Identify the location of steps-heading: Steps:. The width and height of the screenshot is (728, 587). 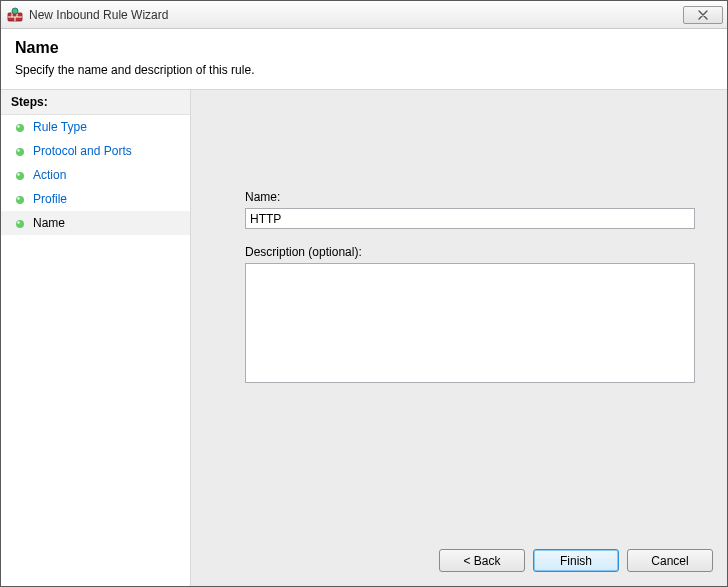
(96, 102).